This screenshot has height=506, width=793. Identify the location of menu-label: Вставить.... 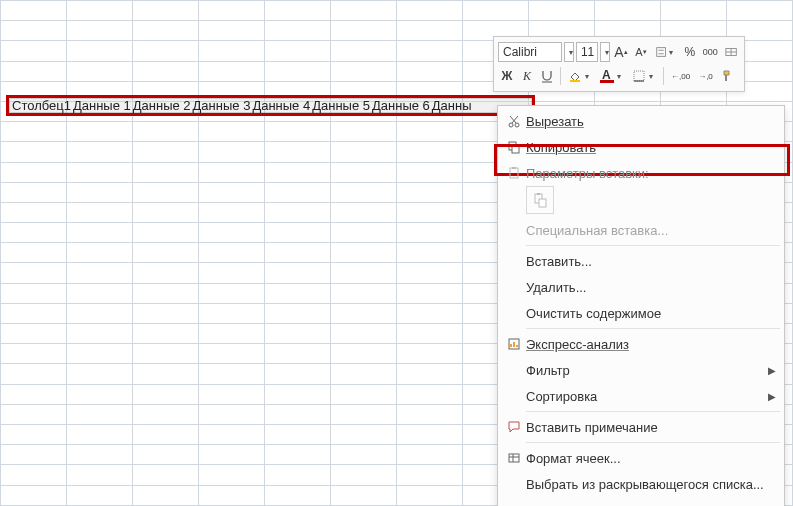
(651, 262).